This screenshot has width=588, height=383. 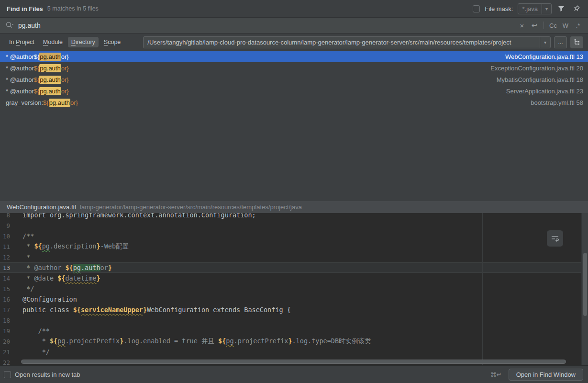 I want to click on directory-path-combobox: /Users/tangyh/gitlab/lamp-cloud-pro-data…, so click(x=347, y=42).